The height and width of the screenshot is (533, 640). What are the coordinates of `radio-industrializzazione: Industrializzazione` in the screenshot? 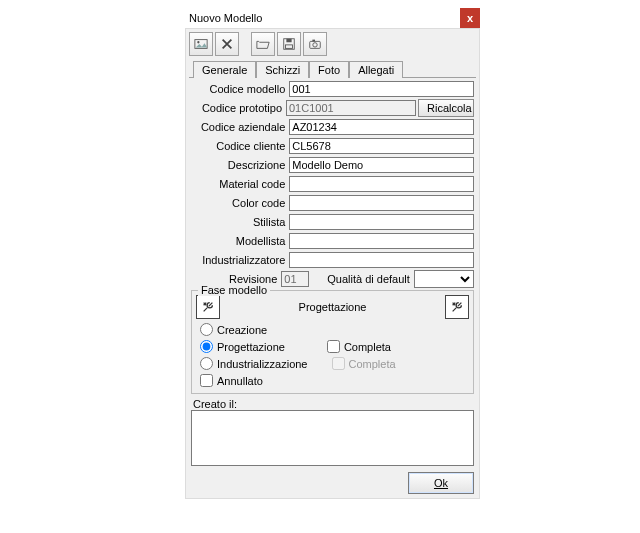 It's located at (254, 364).